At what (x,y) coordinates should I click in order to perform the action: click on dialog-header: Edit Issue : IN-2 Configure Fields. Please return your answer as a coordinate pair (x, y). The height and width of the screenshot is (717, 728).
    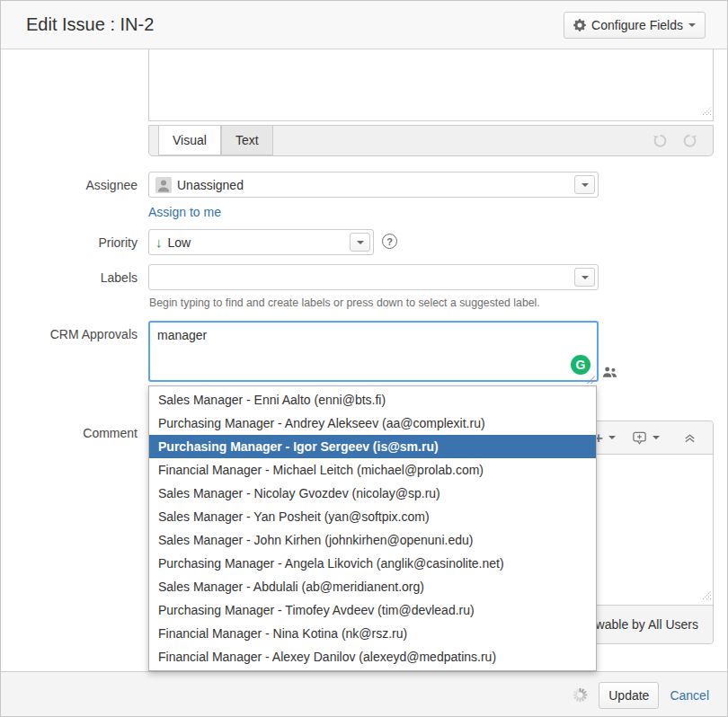
    Looking at the image, I should click on (364, 25).